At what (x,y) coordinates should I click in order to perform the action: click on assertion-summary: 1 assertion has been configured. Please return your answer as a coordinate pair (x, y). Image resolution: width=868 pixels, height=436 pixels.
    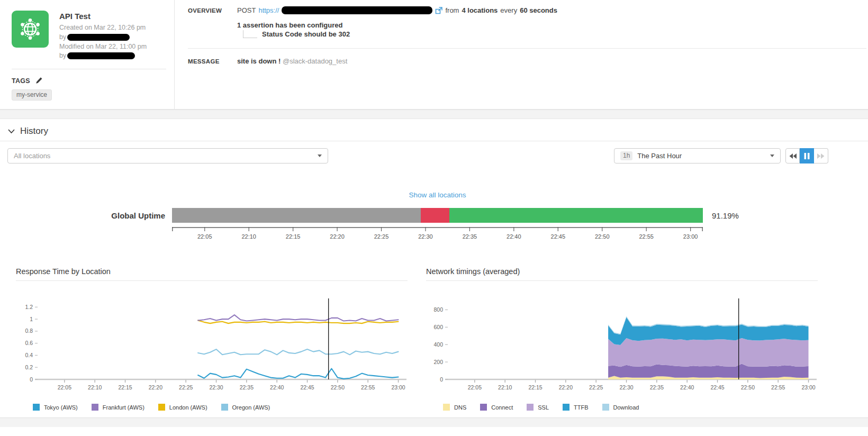
    Looking at the image, I should click on (397, 25).